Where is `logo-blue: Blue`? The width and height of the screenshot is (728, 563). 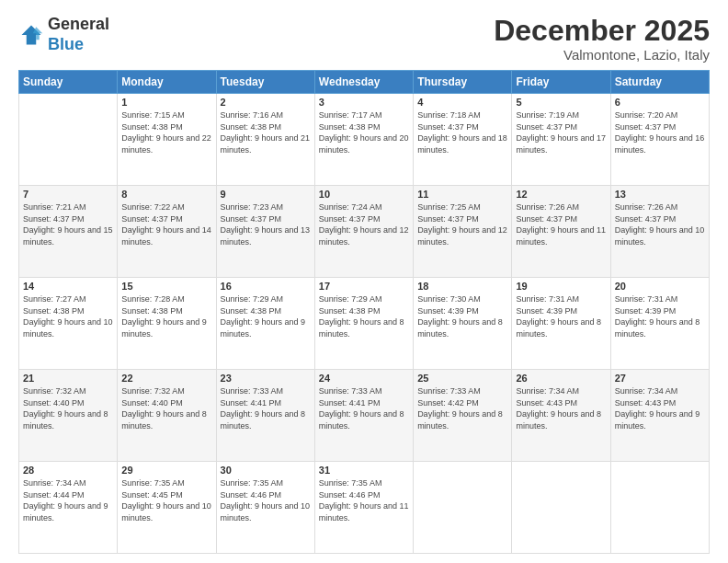 logo-blue: Blue is located at coordinates (66, 44).